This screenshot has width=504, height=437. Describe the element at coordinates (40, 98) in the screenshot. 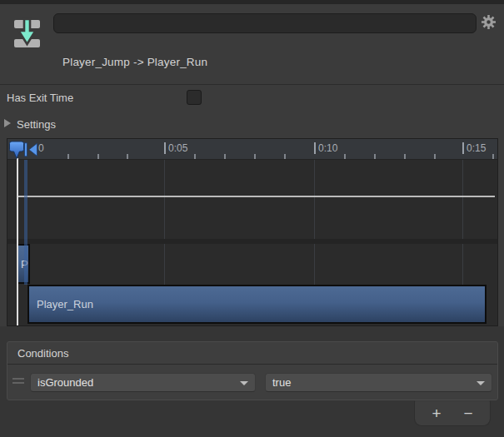

I see `has-exit-time-label: Has Exit Time` at that location.